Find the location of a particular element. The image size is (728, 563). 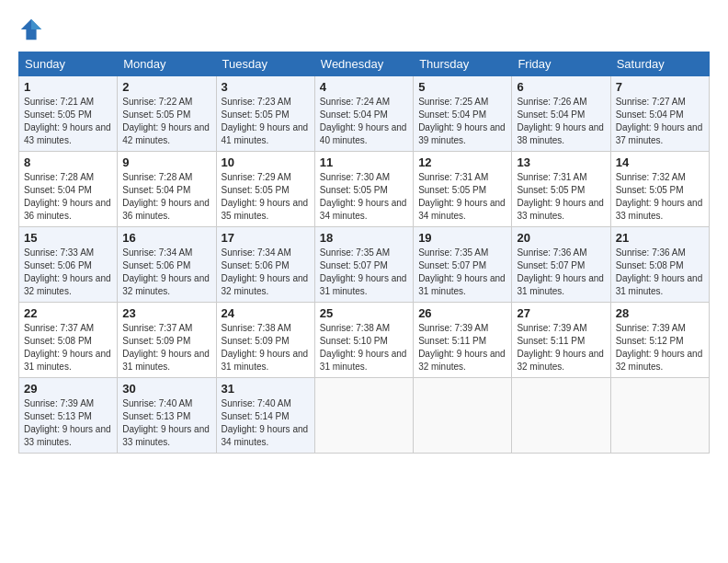

day-number: 26 is located at coordinates (462, 313).